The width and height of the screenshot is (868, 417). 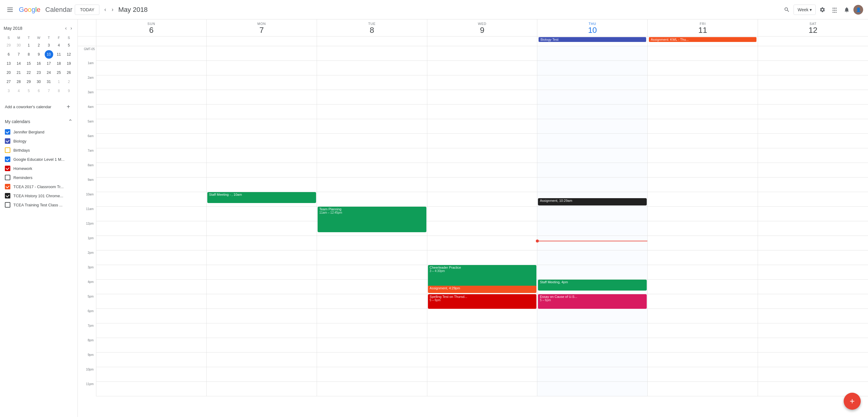 I want to click on search-button, so click(x=787, y=10).